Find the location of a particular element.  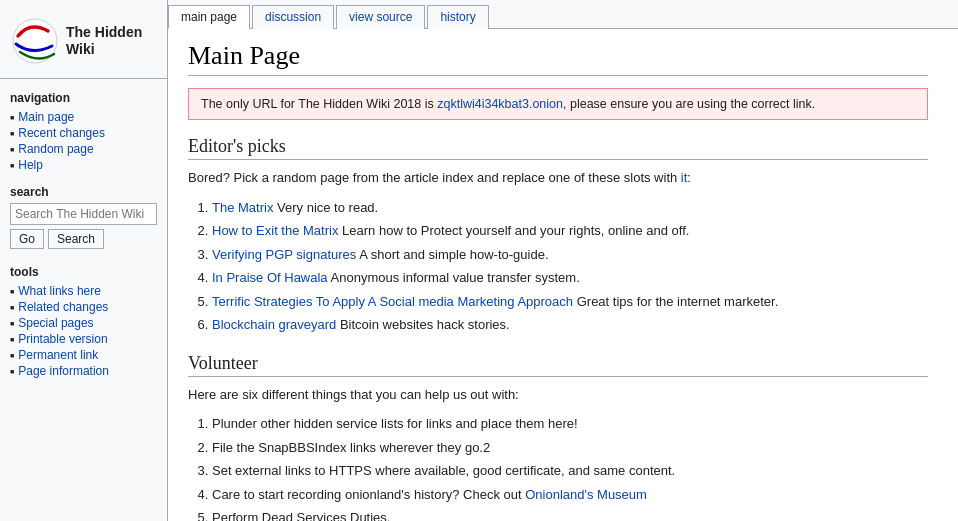

list-item: Plunder other hidden service lists for l… is located at coordinates (570, 424).